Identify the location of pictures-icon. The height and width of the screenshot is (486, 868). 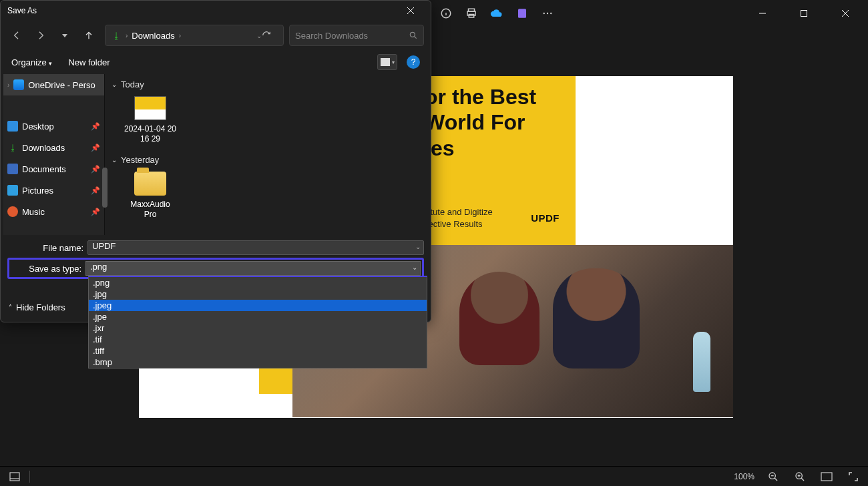
(13, 190).